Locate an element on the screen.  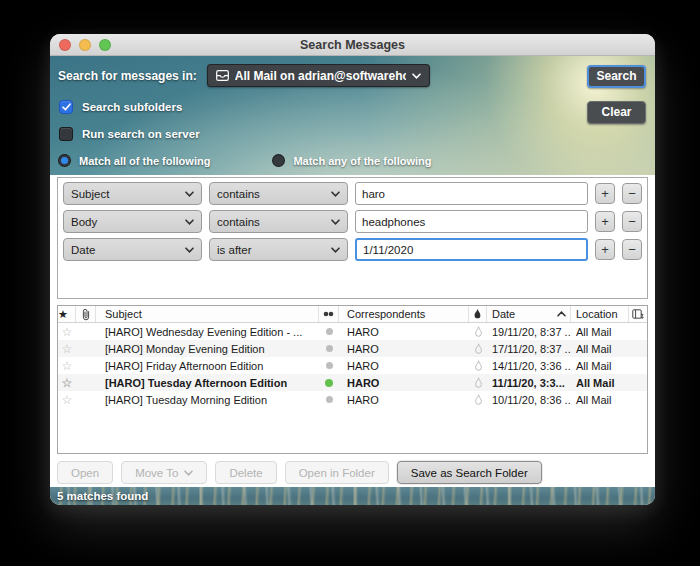
search-subfolders-checkbox: Search subfolders is located at coordinates (353, 106).